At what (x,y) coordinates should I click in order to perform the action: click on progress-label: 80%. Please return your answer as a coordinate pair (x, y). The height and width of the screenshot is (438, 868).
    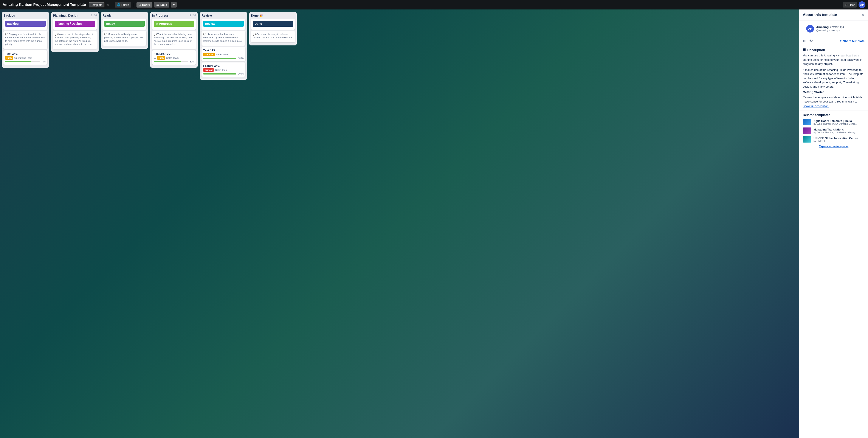
    Looking at the image, I should click on (192, 62).